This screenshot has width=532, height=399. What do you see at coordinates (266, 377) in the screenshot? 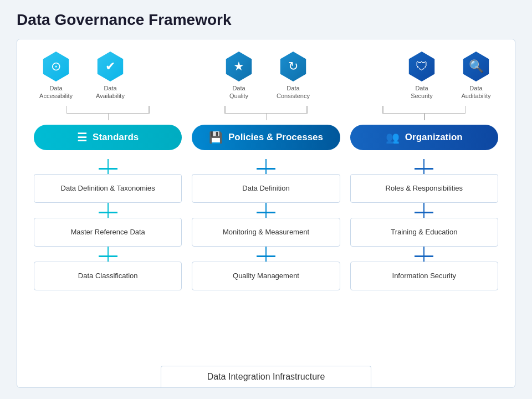
I see `bottom-bar: Data Integration Infrastructure` at bounding box center [266, 377].